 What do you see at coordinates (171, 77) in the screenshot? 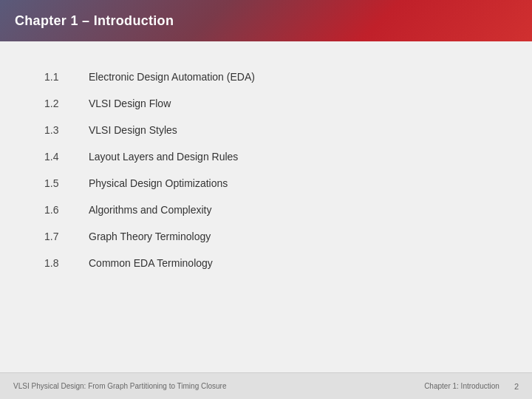
I see `toc-text: Electronic Design Automation (EDA)` at bounding box center [171, 77].